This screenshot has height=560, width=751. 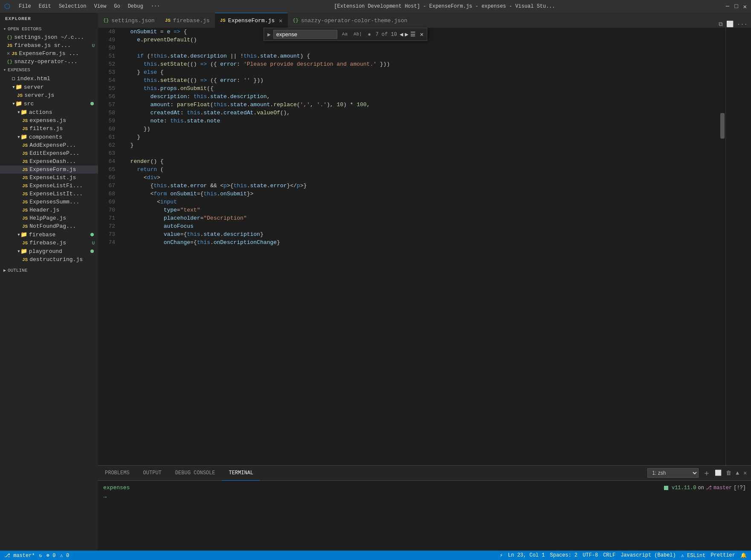 What do you see at coordinates (241, 473) in the screenshot?
I see `panel-tab-terminal: TERMINAL` at bounding box center [241, 473].